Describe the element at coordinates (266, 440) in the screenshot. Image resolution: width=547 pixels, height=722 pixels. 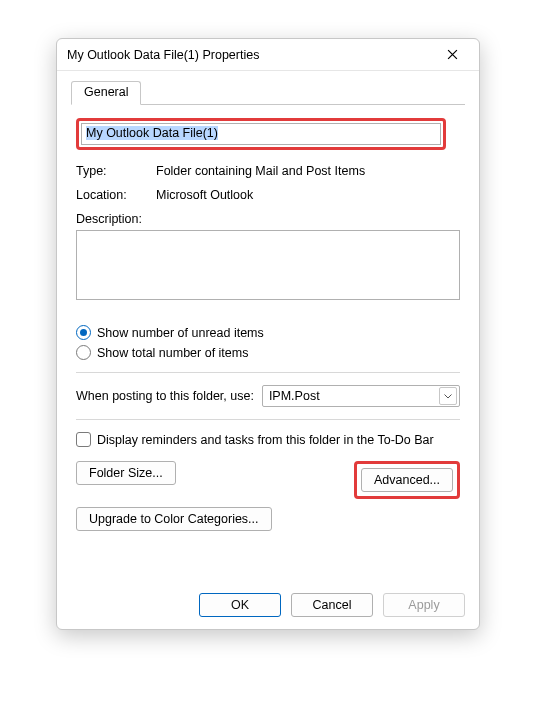
I see `reminders-label: Display reminders and tasks from this fo…` at that location.